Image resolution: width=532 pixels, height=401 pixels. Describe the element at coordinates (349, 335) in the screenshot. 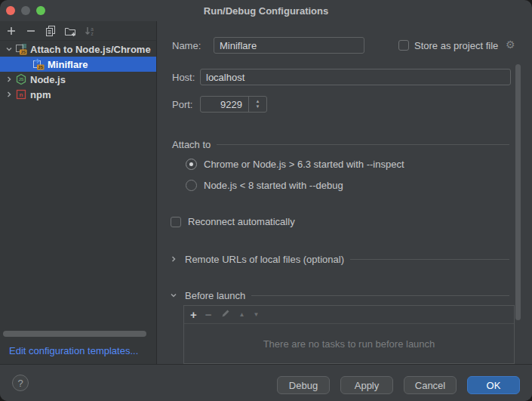

I see `before-launch-tasks-panel: + − ▲ ▼ There are no tasks to run before…` at that location.